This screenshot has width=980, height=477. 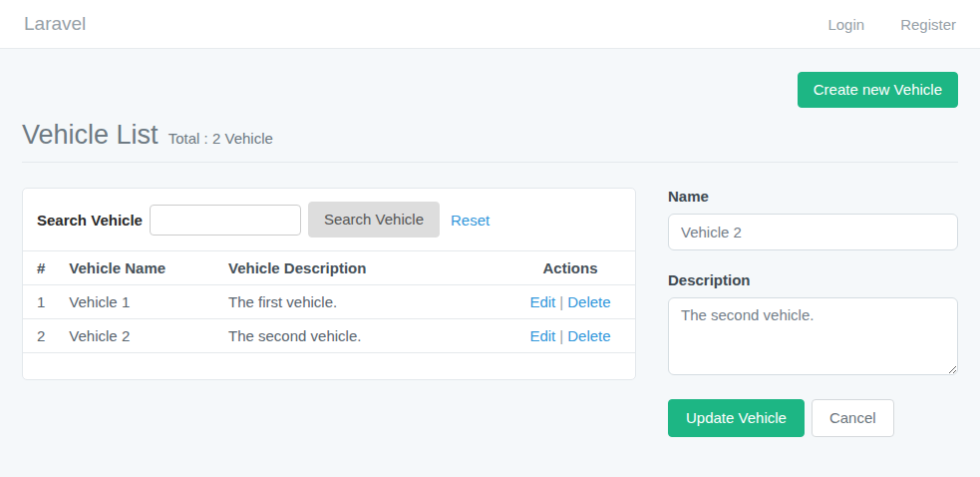 What do you see at coordinates (814, 325) in the screenshot?
I see `description-field-group: Description The second vehicle.` at bounding box center [814, 325].